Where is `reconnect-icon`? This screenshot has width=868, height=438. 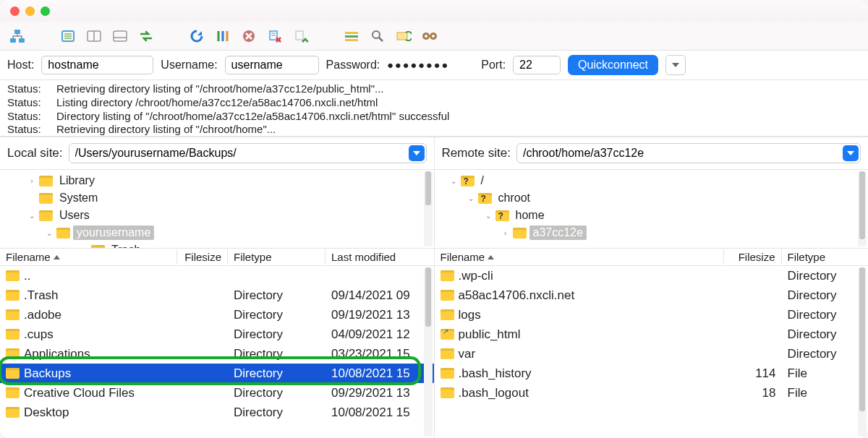 reconnect-icon is located at coordinates (301, 36).